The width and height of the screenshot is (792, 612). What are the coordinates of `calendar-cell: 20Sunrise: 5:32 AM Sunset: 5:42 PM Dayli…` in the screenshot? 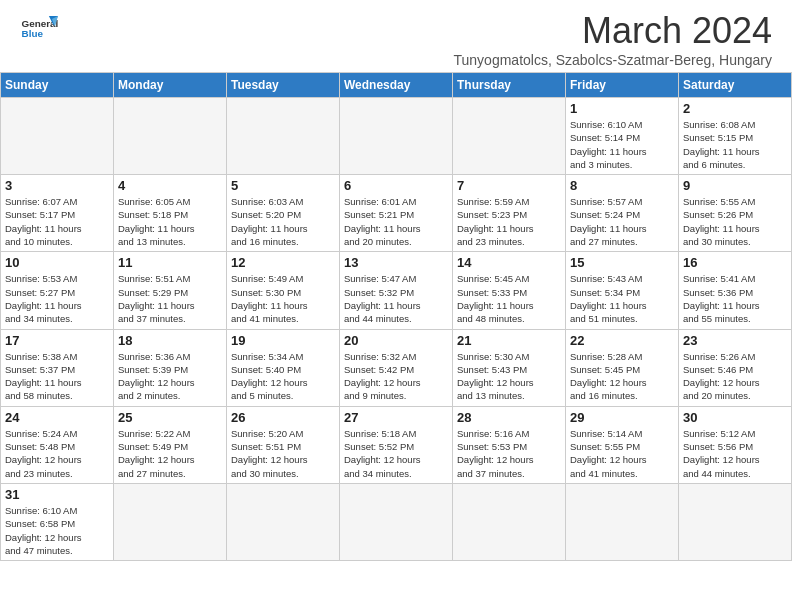 It's located at (396, 368).